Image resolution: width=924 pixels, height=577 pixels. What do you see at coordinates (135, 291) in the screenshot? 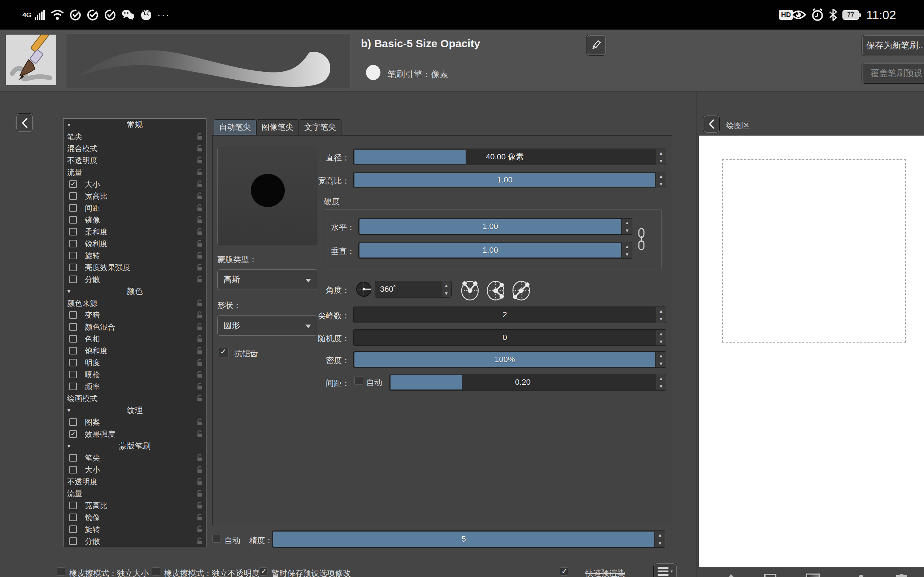
I see `sidebar-section-header: ▼颜色` at bounding box center [135, 291].